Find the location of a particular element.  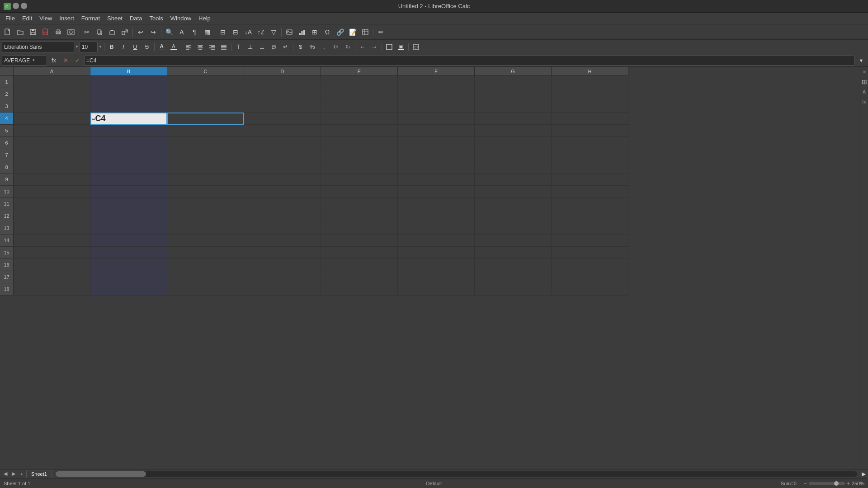

cell-A6 is located at coordinates (52, 143).